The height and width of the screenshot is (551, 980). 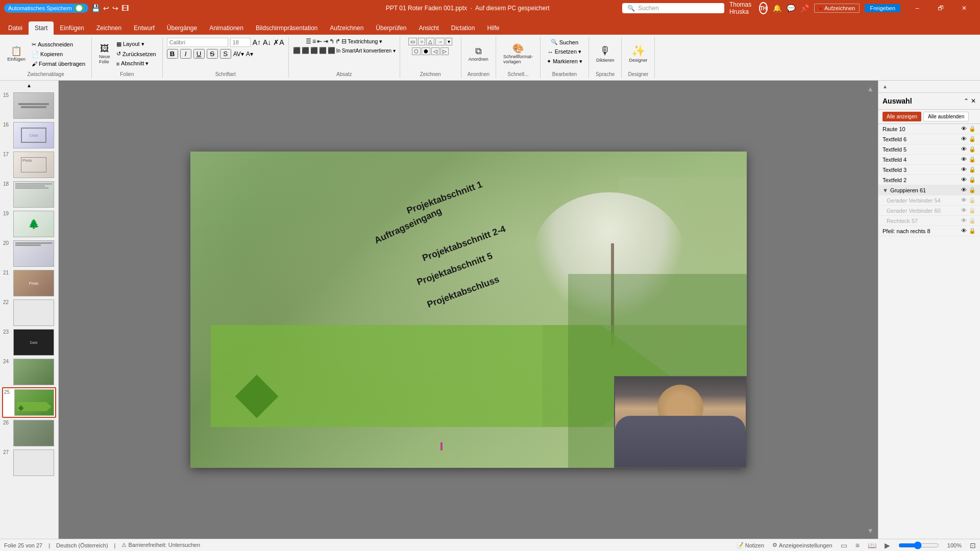 What do you see at coordinates (941, 8) in the screenshot?
I see `restore-button: 🗗` at bounding box center [941, 8].